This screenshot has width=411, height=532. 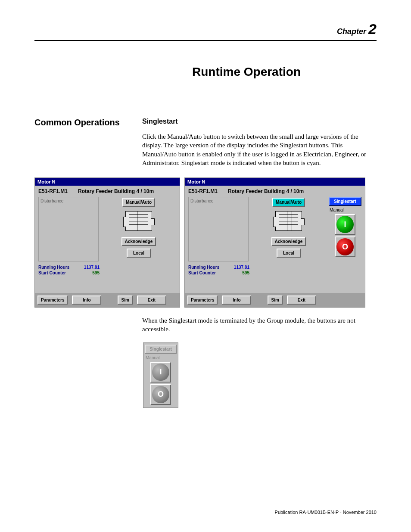 I want to click on section-heading: Common Operations, so click(x=80, y=122).